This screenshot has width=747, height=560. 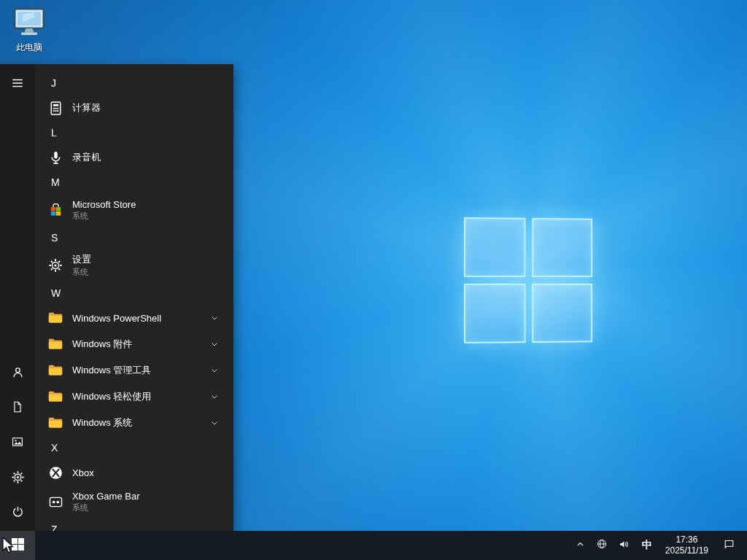 I want to click on app-item-voice-recorder: 录音机, so click(x=134, y=158).